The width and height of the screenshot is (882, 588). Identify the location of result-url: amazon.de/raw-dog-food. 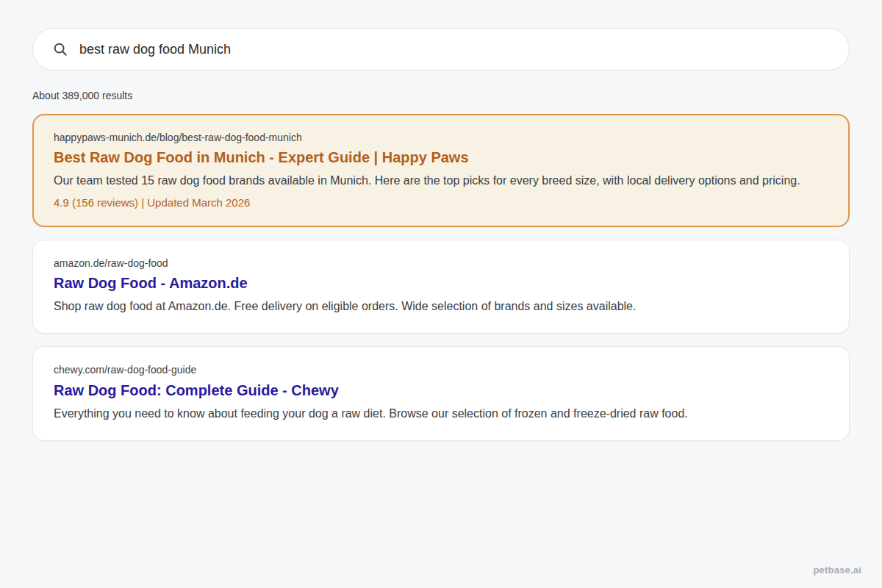
(441, 263).